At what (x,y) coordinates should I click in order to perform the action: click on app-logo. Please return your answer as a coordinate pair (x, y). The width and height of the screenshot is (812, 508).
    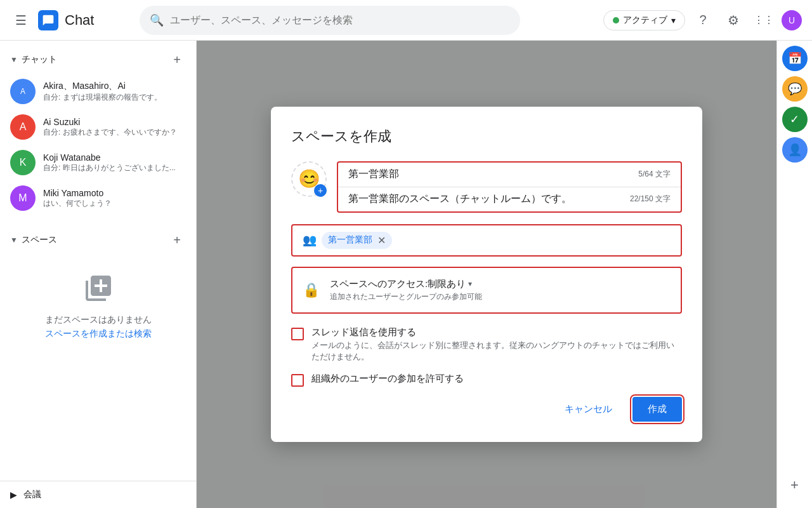
    Looking at the image, I should click on (48, 20).